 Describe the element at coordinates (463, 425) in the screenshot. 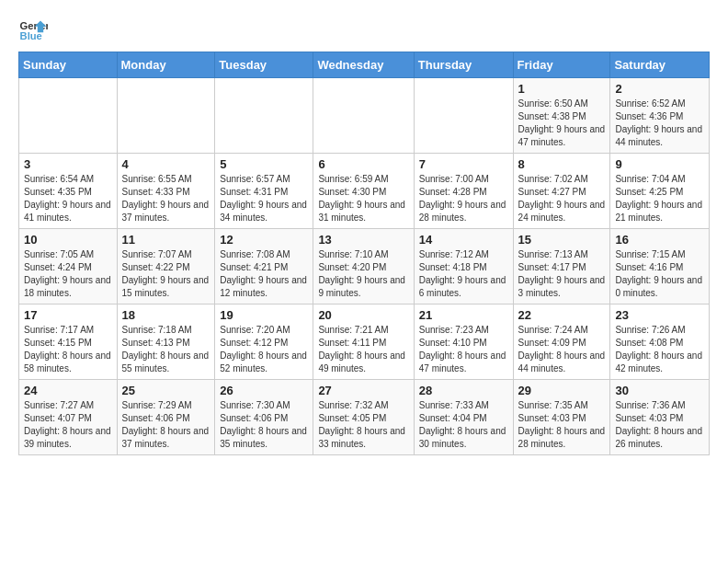

I see `day-info: Sunrise: 7:33 AM Sunset: 4:04 PM Dayligh…` at that location.